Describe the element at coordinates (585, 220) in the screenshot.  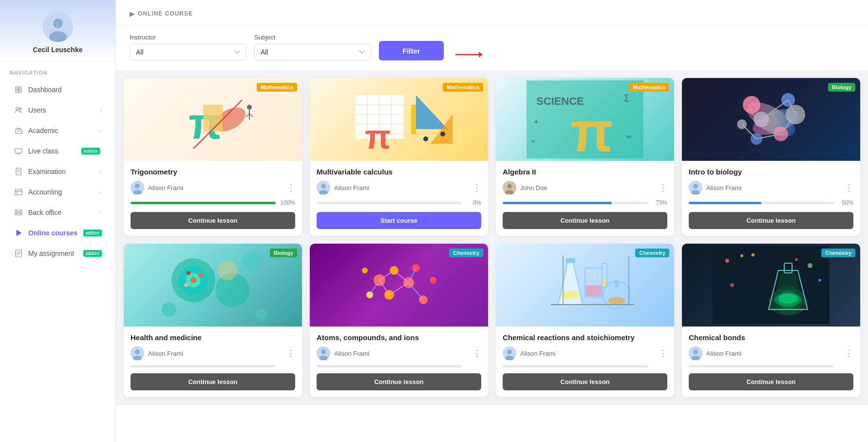
I see `continue-lesson-button-algebra-2: Continue lesson` at that location.